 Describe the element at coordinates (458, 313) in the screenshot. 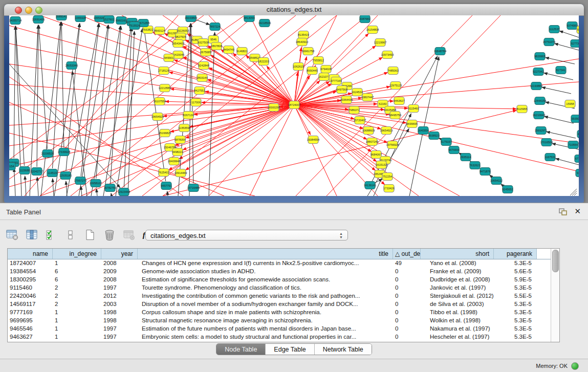

I see `table-cell: Tibbo et al. (1998)` at that location.